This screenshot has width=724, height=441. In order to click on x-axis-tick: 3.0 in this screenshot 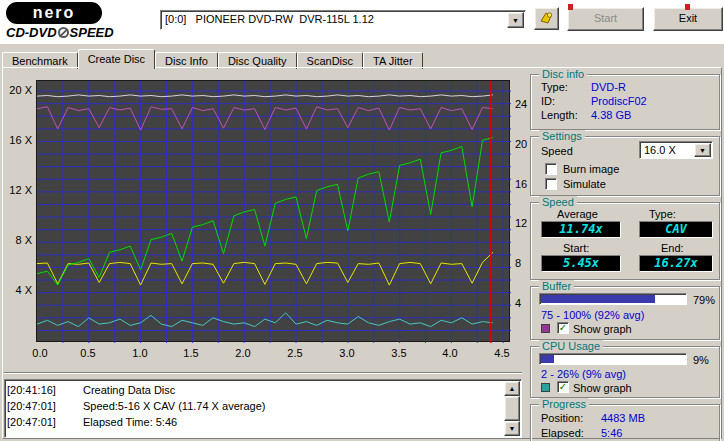, I will do `click(347, 353)`.